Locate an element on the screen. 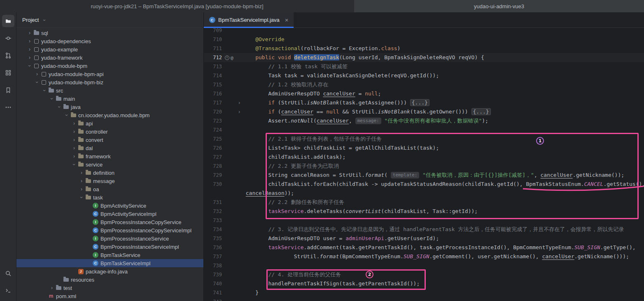 The image size is (644, 301). line-number: 734 is located at coordinates (214, 229).